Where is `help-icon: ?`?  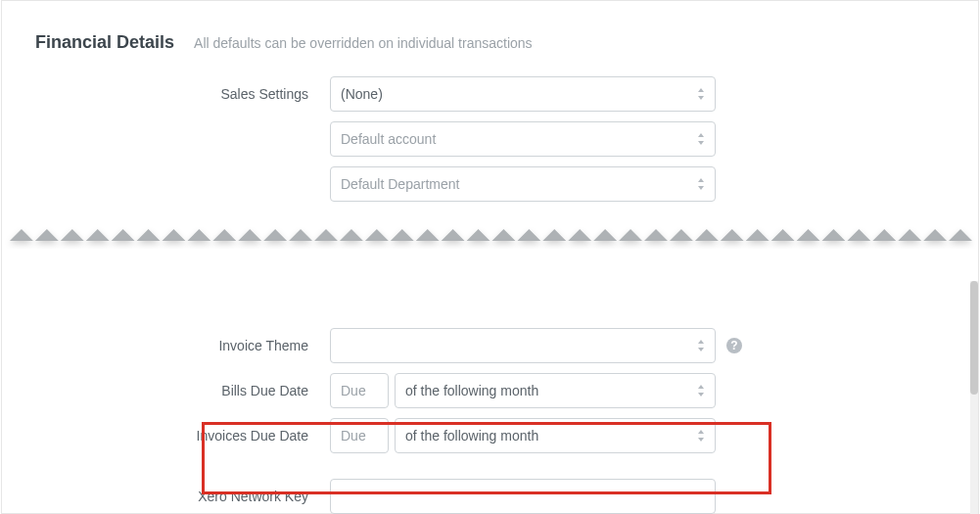 help-icon: ? is located at coordinates (734, 346).